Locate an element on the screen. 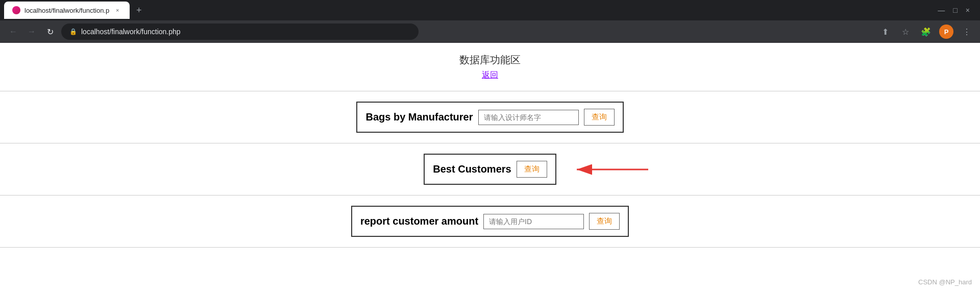  back-link-container: 返回 is located at coordinates (490, 76).